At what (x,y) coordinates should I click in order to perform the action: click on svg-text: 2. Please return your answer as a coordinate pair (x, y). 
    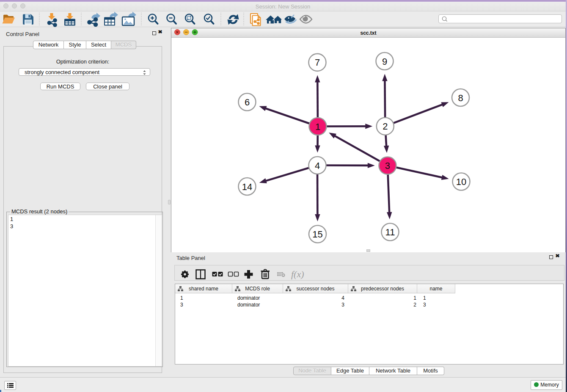
    Looking at the image, I should click on (385, 126).